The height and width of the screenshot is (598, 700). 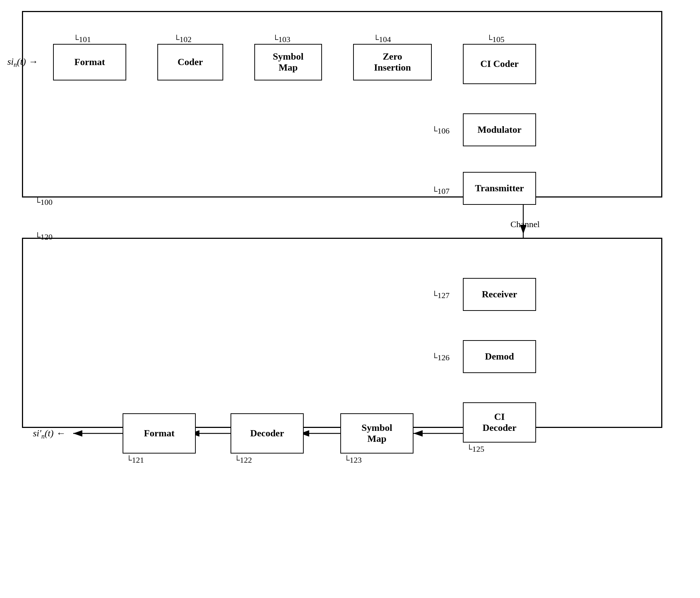 I want to click on box-125: CI Decoder, so click(x=499, y=422).